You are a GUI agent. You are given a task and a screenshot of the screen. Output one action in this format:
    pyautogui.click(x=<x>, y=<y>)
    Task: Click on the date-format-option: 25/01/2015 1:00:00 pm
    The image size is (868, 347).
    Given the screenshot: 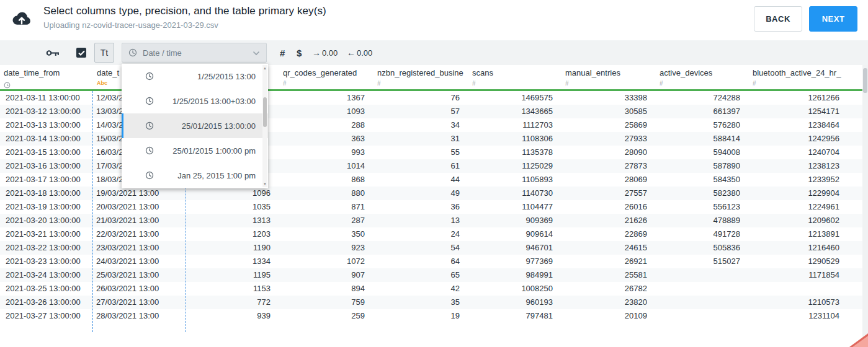 What is the action you would take?
    pyautogui.click(x=195, y=151)
    